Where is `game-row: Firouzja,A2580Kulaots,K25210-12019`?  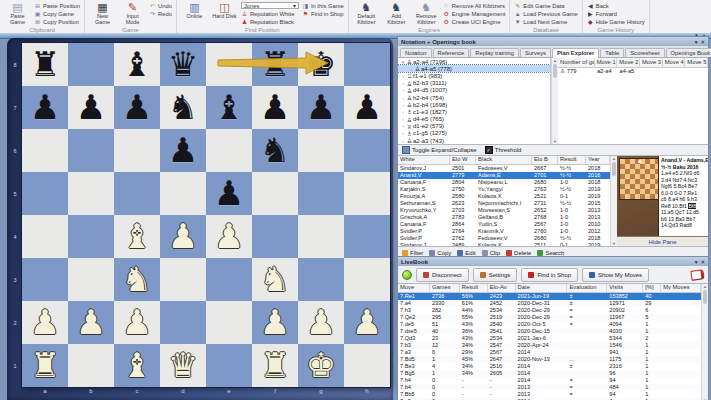 game-row: Firouzja,A2580Kulaots,K25210-12019 is located at coordinates (504, 196).